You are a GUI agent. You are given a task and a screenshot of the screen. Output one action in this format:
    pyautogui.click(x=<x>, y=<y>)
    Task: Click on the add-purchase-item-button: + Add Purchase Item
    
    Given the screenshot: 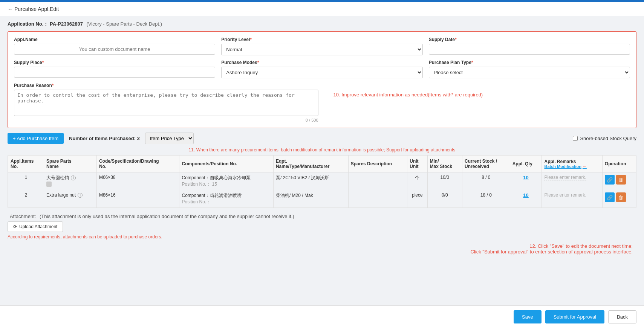 What is the action you would take?
    pyautogui.click(x=35, y=139)
    